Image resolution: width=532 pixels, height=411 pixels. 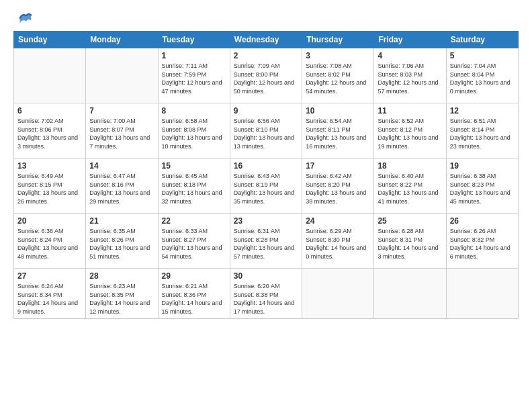 What do you see at coordinates (339, 241) in the screenshot?
I see `calendar-cell: 24Sunrise: 6:29 AM Sunset: 8:30 PM Dayli…` at bounding box center [339, 241].